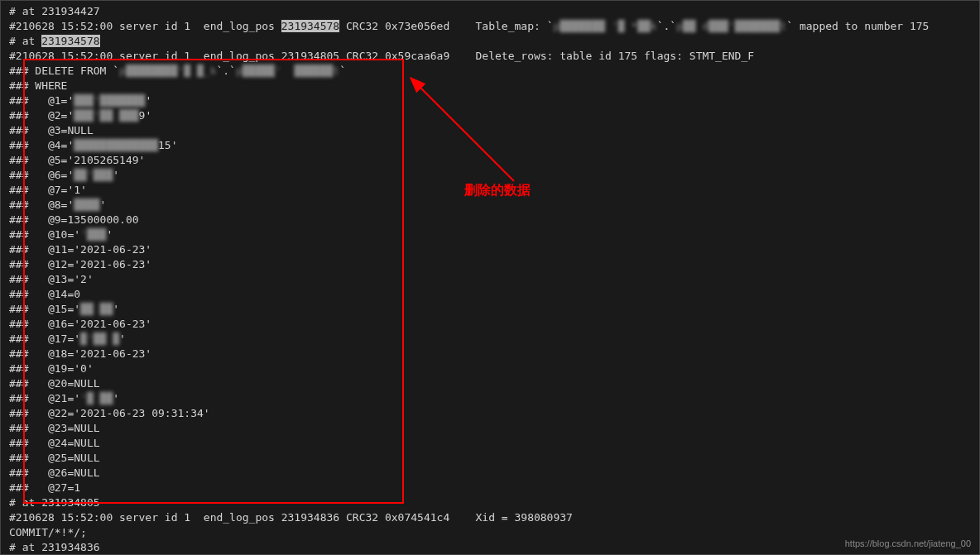 Image resolution: width=980 pixels, height=555 pixels. What do you see at coordinates (490, 280) in the screenshot?
I see `log-line: ### @13='2'` at bounding box center [490, 280].